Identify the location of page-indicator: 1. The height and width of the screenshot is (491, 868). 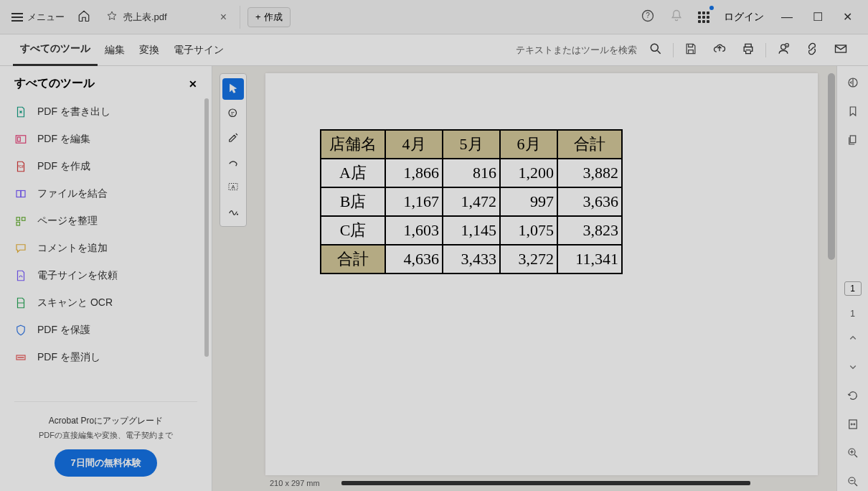
(853, 289).